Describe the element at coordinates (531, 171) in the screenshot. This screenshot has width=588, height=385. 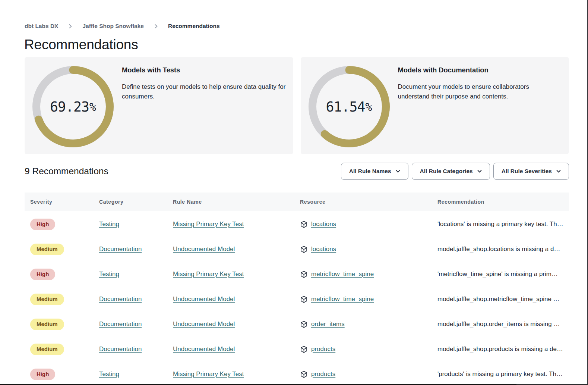
I see `filter-dropdown: All Rule Severities` at that location.